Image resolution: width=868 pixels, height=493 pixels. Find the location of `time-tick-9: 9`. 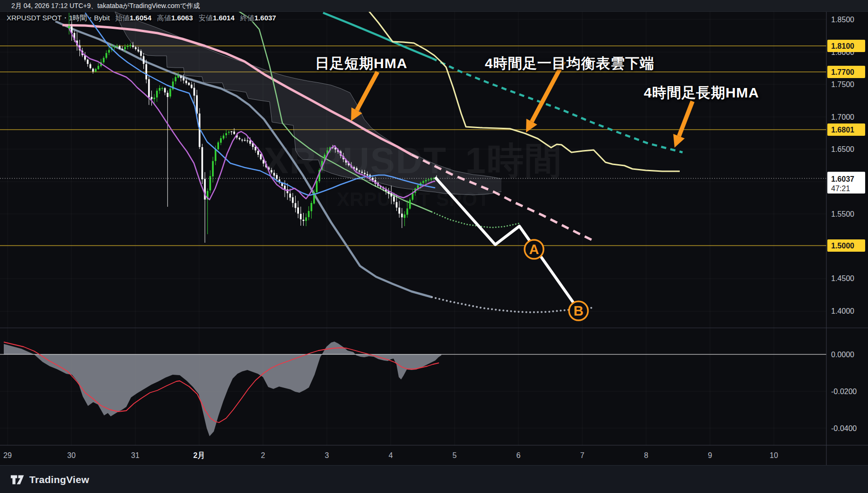

time-tick-9: 9 is located at coordinates (710, 455).